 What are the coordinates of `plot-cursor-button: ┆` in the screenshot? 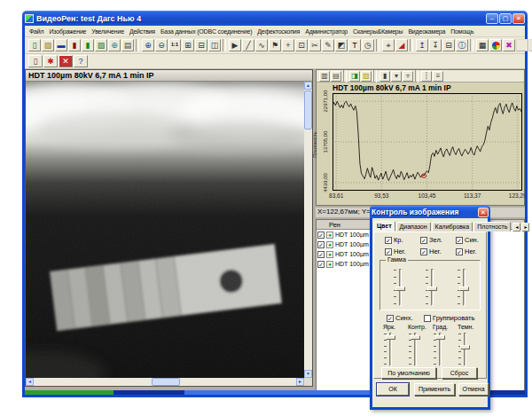 It's located at (426, 76).